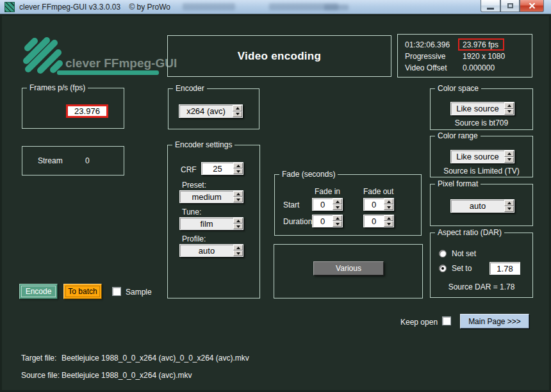 The height and width of the screenshot is (392, 551). What do you see at coordinates (510, 6) in the screenshot?
I see `maximize-button` at bounding box center [510, 6].